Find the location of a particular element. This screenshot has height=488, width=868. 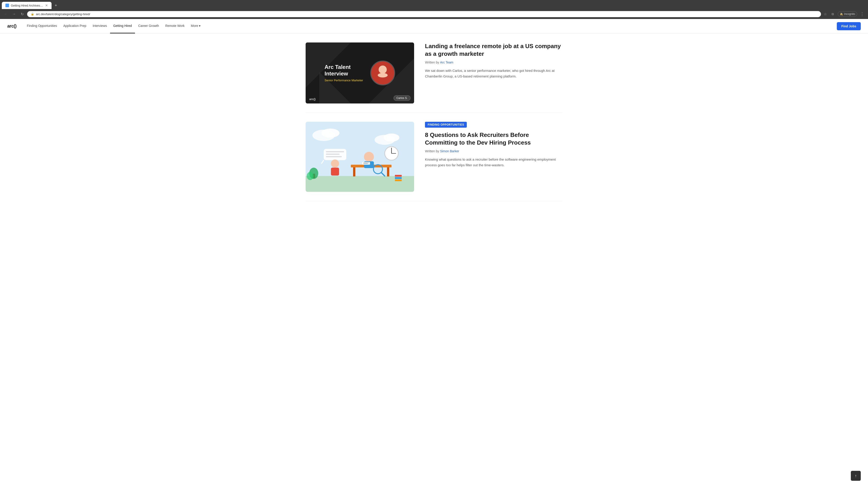

arc-talent-subtitle: Senior Performance Marketer is located at coordinates (344, 80).